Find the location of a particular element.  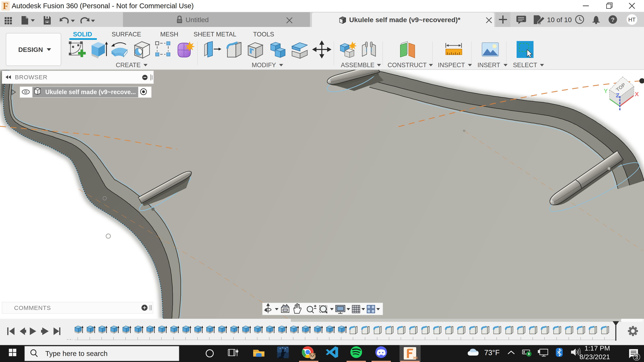

svg-text: SELECT is located at coordinates (525, 65).